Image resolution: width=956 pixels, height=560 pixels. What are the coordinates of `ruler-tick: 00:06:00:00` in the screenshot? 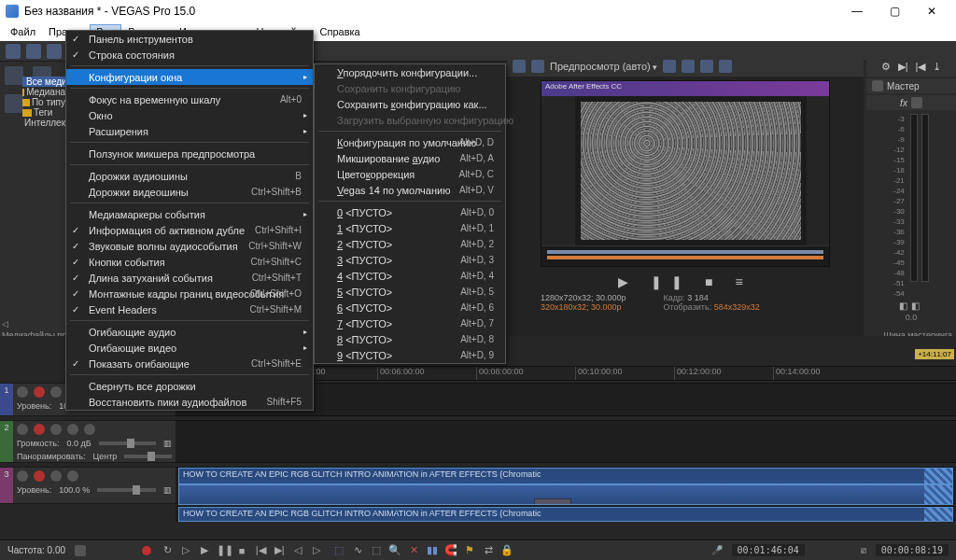 It's located at (427, 373).